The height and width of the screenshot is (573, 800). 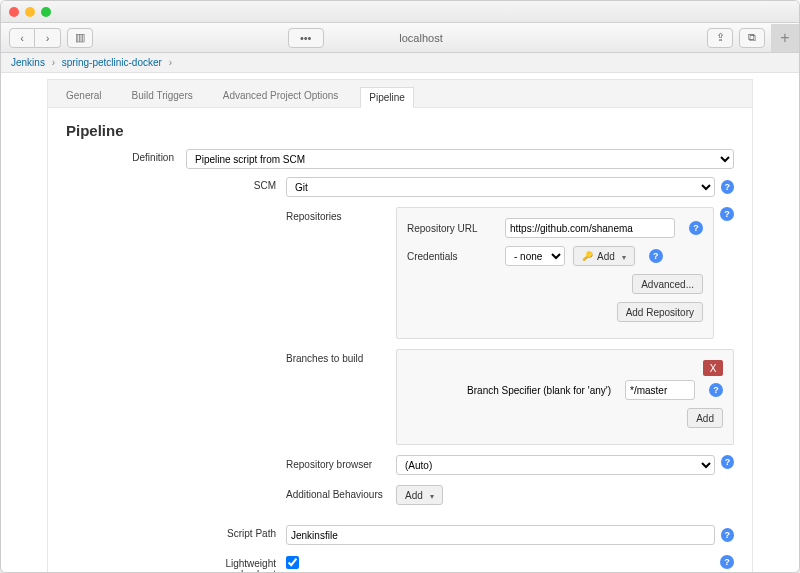 I want to click on breadcrumb: Jenkins › spring-petclinic-docker ›, so click(x=400, y=63).